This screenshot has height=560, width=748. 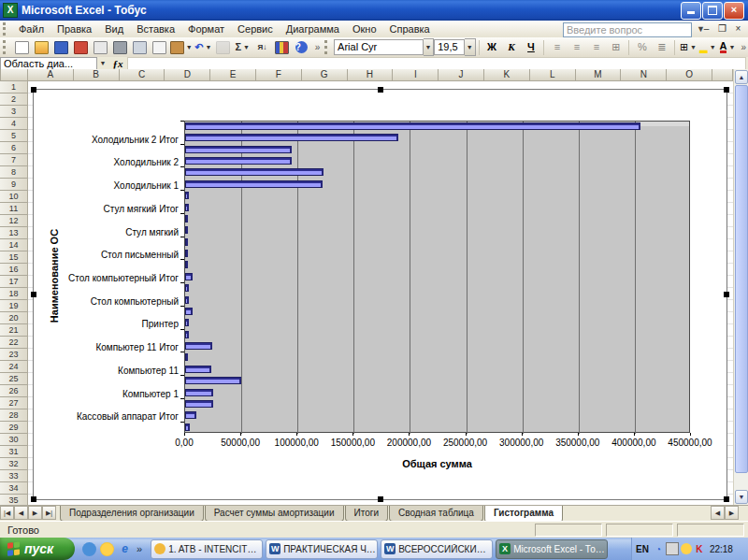 I want to click on print-button, so click(x=120, y=47).